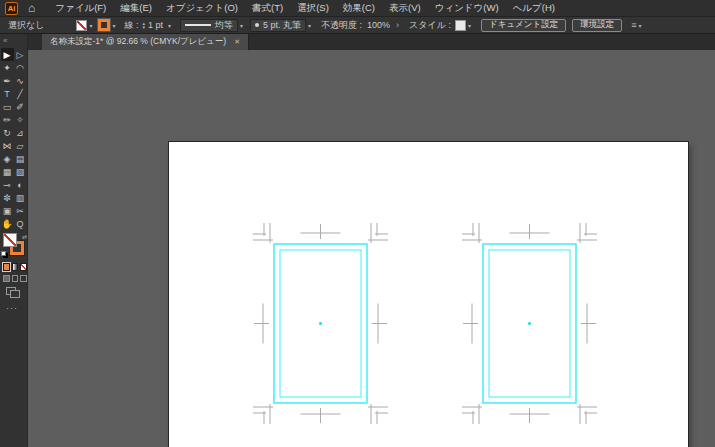  What do you see at coordinates (80, 8) in the screenshot?
I see `menu-file: ファイル(F)` at bounding box center [80, 8].